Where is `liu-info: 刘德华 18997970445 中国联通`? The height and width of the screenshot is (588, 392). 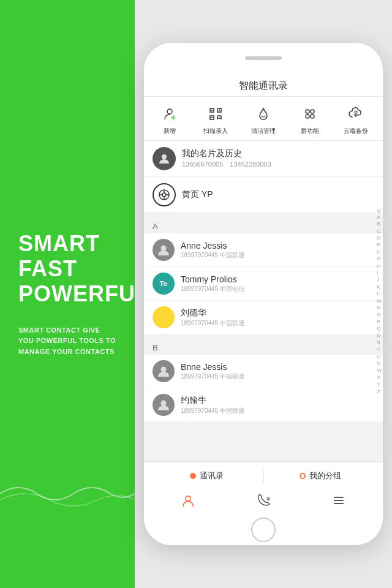 liu-info: 刘德华 18997970445 中国联通 is located at coordinates (213, 317).